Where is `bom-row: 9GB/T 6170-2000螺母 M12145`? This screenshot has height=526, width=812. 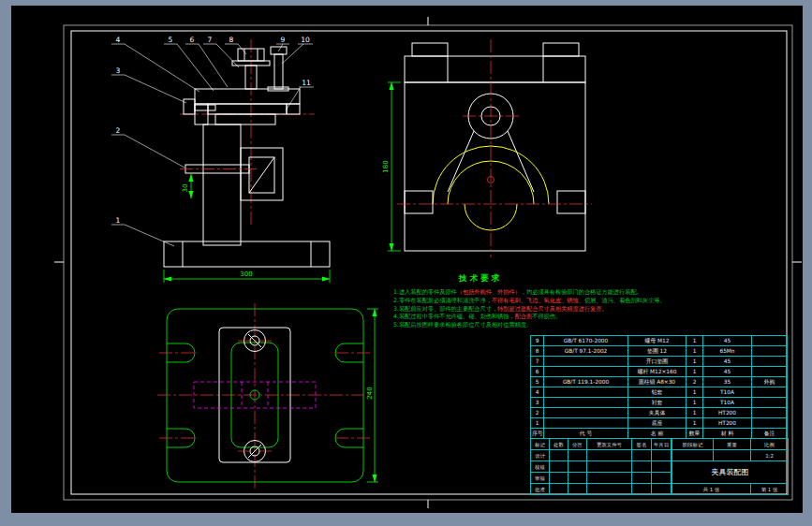 bom-row: 9GB/T 6170-2000螺母 M12145 is located at coordinates (659, 341).